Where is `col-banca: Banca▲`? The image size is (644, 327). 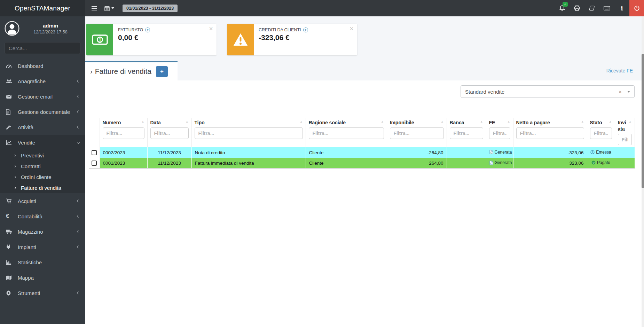
col-banca: Banca▲ is located at coordinates (466, 123).